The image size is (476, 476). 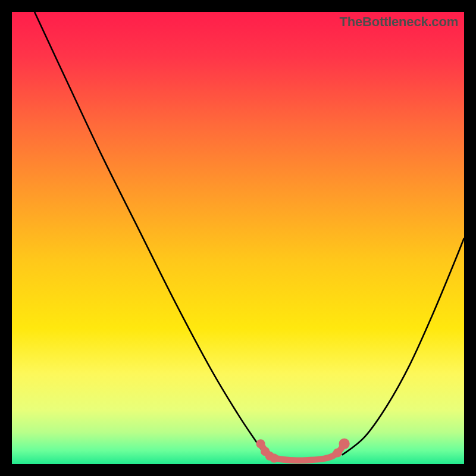 What do you see at coordinates (399, 22) in the screenshot?
I see `watermark: TheBottleneck.com` at bounding box center [399, 22].